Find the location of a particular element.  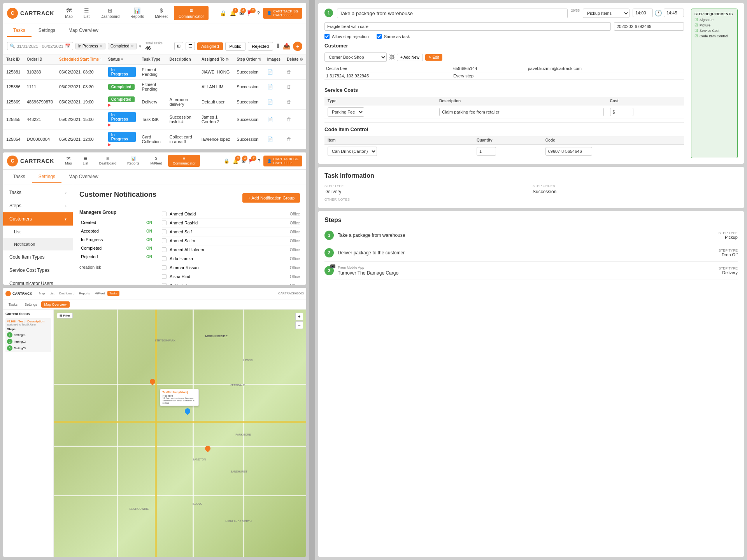

table-row: 125855 443221 05/02/2021, 15:00 In Progr… is located at coordinates (155, 120).